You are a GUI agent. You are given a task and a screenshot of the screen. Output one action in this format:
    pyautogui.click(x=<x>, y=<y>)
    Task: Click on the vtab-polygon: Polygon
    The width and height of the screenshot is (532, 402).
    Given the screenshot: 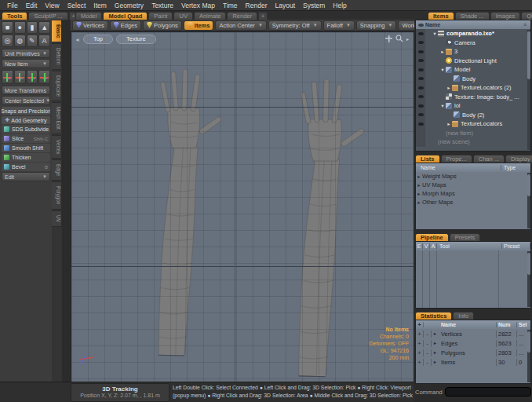 What is the action you would take?
    pyautogui.click(x=56, y=196)
    